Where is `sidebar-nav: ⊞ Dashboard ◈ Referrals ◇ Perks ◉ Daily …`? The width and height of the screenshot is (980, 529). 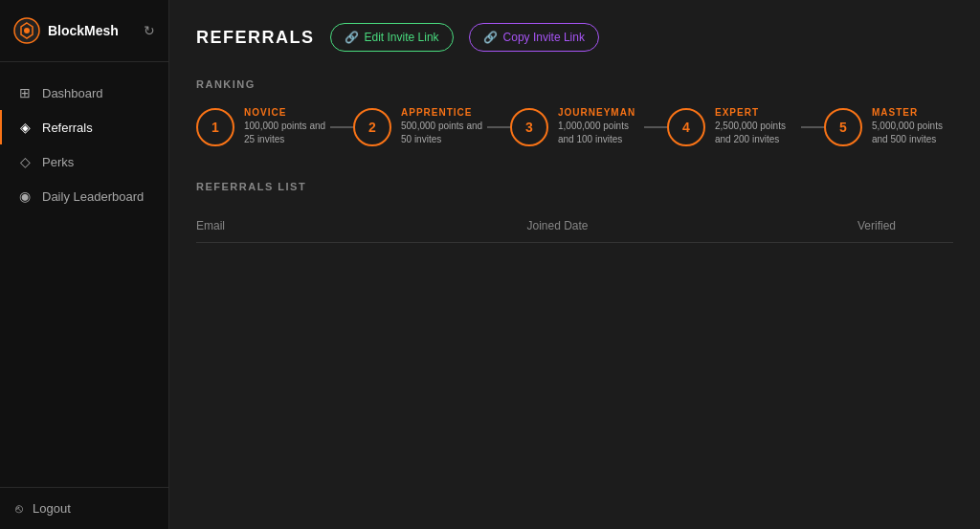 sidebar-nav: ⊞ Dashboard ◈ Referrals ◇ Perks ◉ Daily … is located at coordinates (84, 275).